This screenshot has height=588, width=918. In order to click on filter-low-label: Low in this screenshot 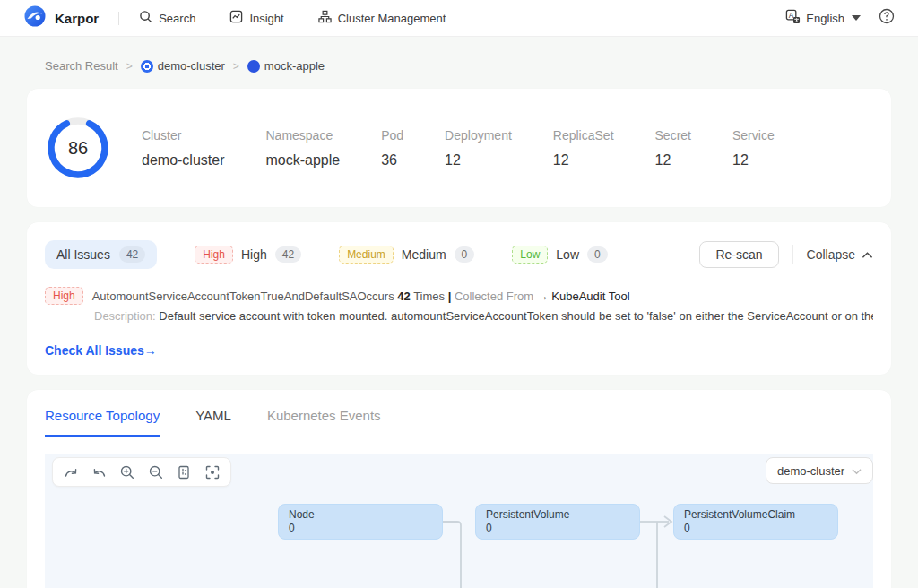, I will do `click(567, 255)`.